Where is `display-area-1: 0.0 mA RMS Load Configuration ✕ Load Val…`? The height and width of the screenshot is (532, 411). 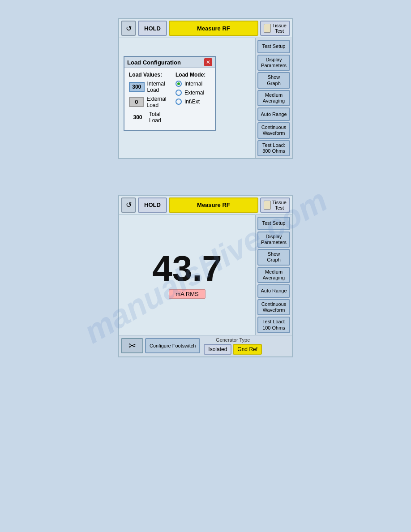 display-area-1: 0.0 mA RMS Load Configuration ✕ Load Val… is located at coordinates (187, 98).